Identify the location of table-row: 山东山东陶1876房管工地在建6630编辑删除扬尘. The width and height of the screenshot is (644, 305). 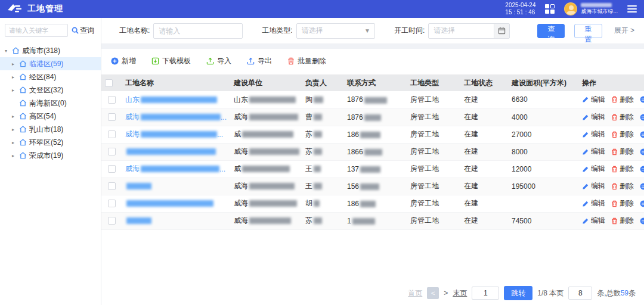
(373, 100).